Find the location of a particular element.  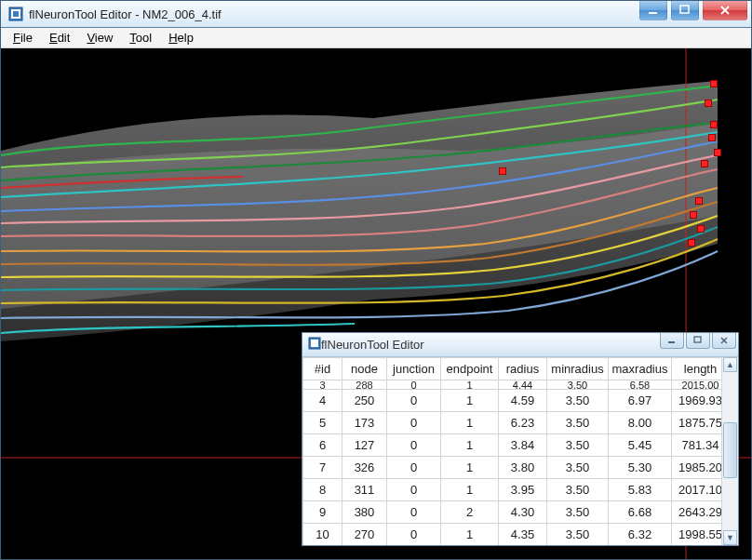

cell-node: 288 is located at coordinates (365, 385).